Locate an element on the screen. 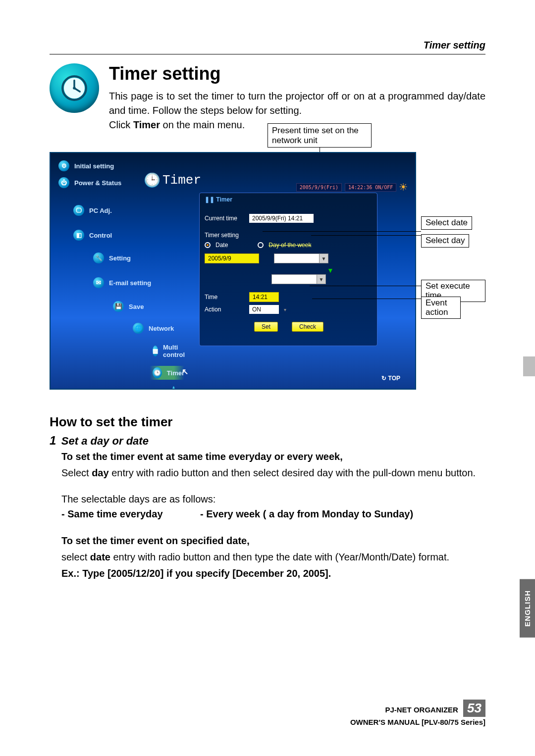 This screenshot has width=535, height=756. sun-icon: ☀ is located at coordinates (403, 187).